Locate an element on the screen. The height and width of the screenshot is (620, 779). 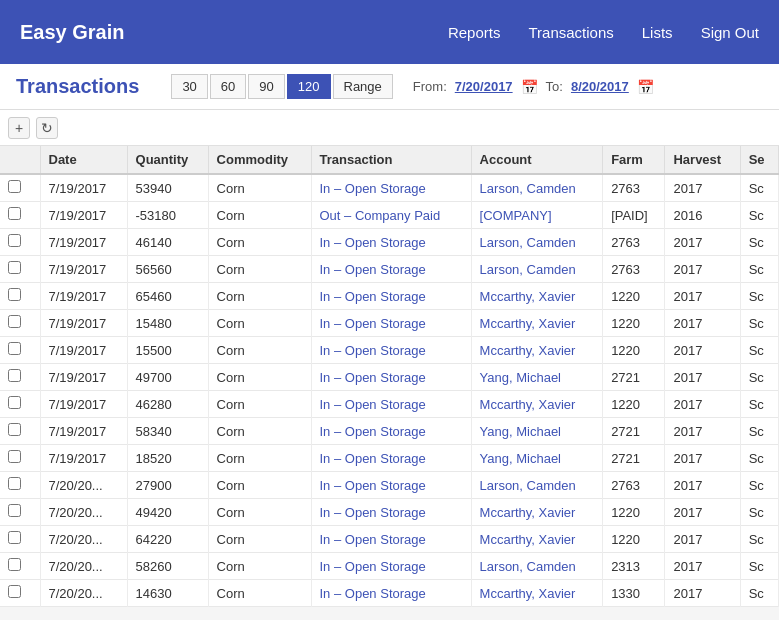
row-farm: 2763 is located at coordinates (634, 242).